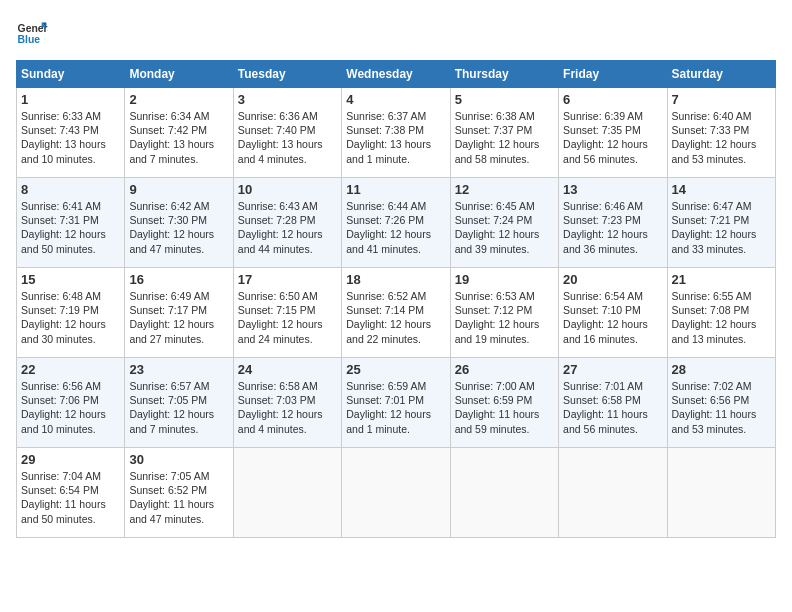 The width and height of the screenshot is (792, 612). Describe the element at coordinates (32, 32) in the screenshot. I see `logo: General Blue` at that location.